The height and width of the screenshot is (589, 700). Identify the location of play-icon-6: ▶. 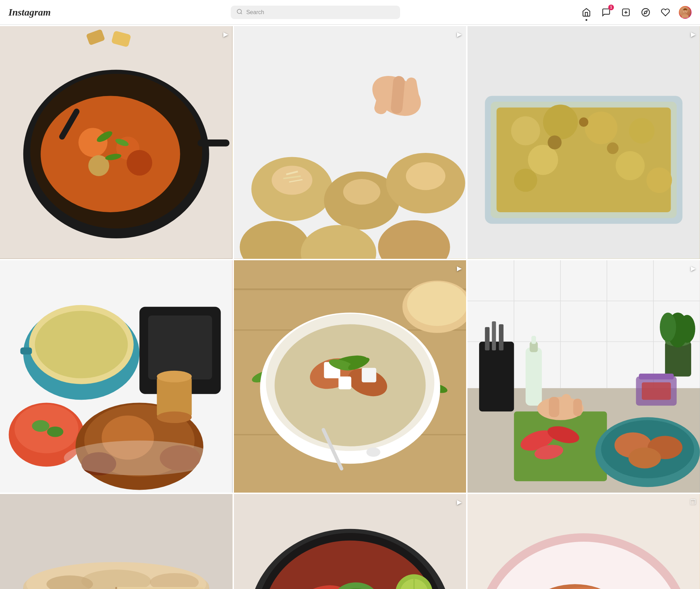
(693, 268).